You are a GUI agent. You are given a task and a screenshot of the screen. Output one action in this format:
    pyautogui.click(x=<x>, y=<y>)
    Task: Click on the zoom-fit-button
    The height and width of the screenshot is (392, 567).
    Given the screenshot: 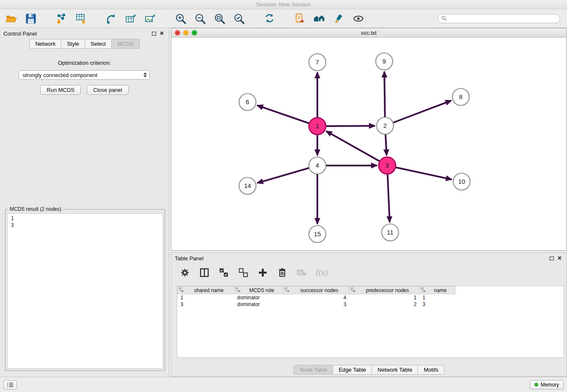 What is the action you would take?
    pyautogui.click(x=220, y=19)
    